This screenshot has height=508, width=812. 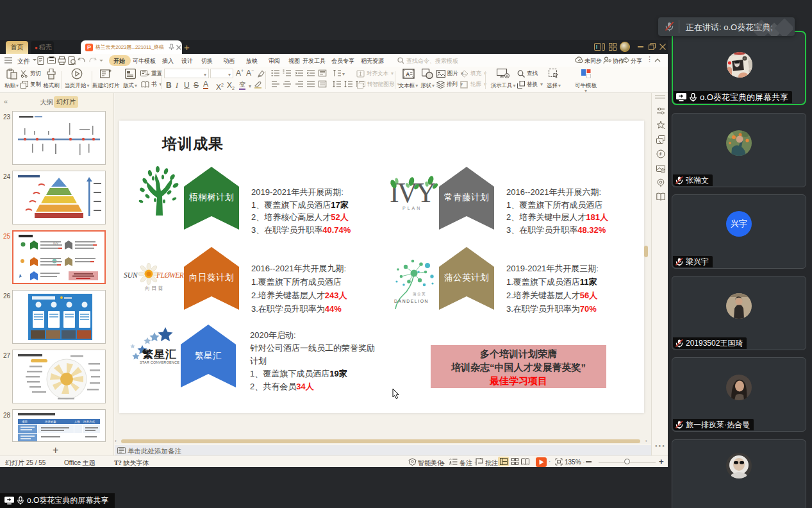 I want to click on svg-text: 繁星汇, so click(x=159, y=354).